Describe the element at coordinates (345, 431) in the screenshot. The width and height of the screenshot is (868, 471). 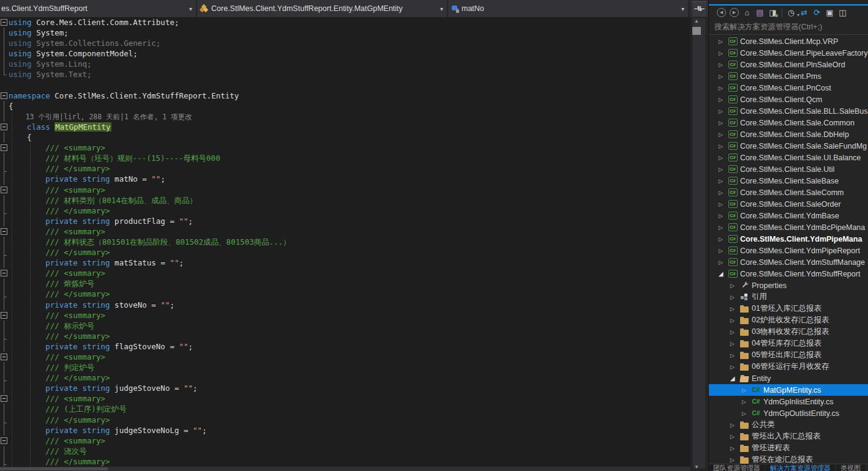
I see `code-line: private string judgeStoveNoLg = "";` at that location.